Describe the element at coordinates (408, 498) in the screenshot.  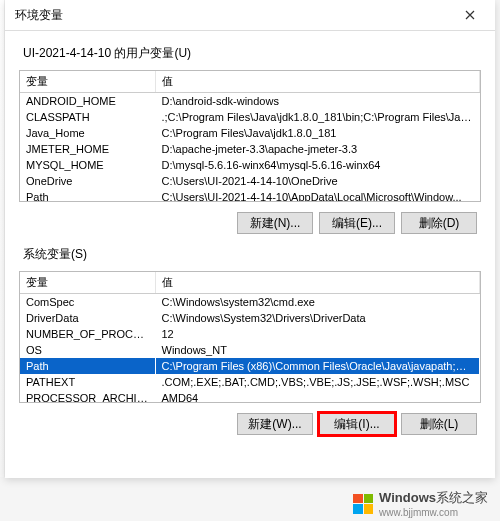
I see `watermark-brand: Windows` at that location.